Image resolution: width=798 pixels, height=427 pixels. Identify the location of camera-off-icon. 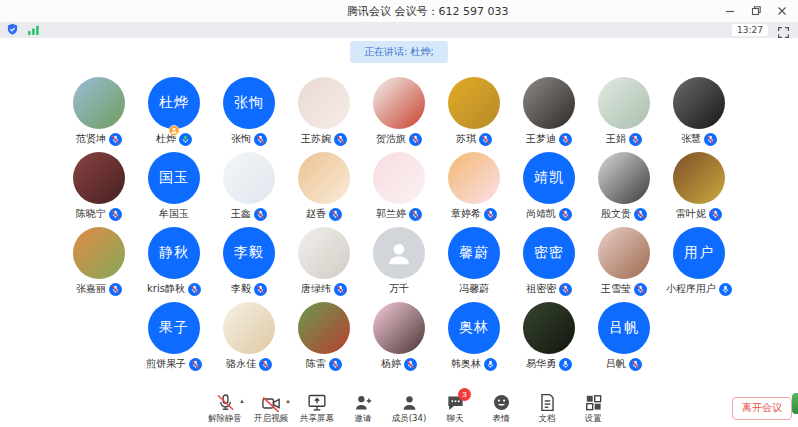
(271, 402).